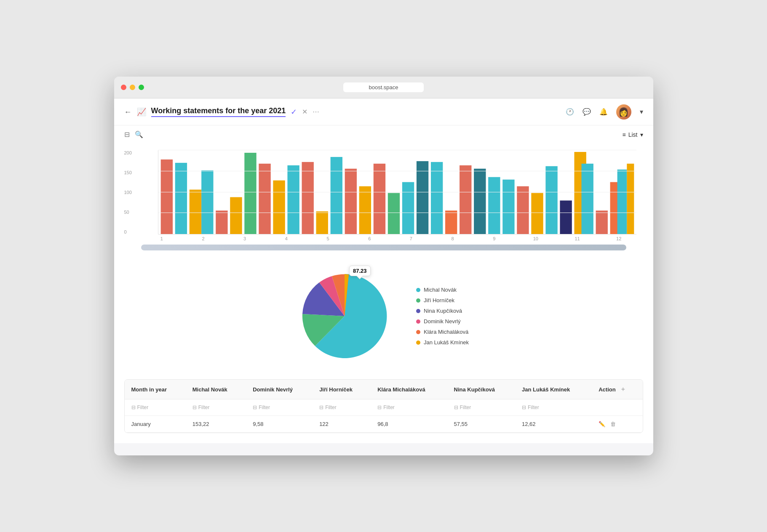  Describe the element at coordinates (139, 135) in the screenshot. I see `search-icon: 🔍` at that location.